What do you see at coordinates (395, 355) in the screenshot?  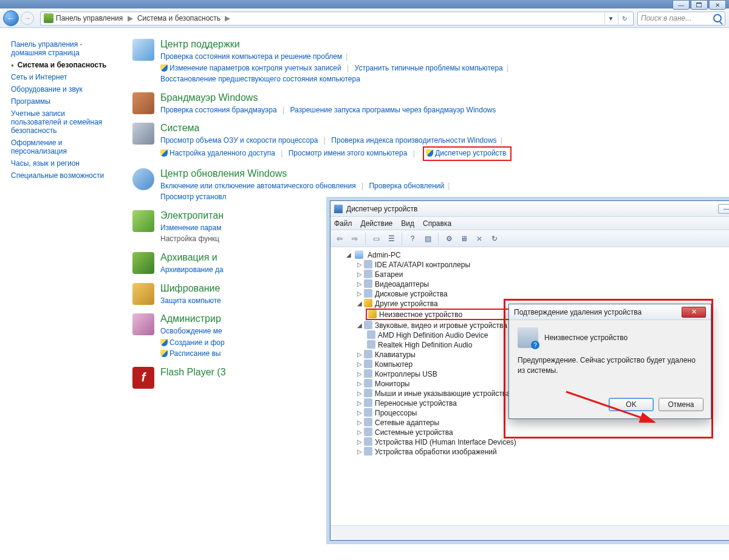 I see `tree-node: Клавиатуры` at bounding box center [395, 355].